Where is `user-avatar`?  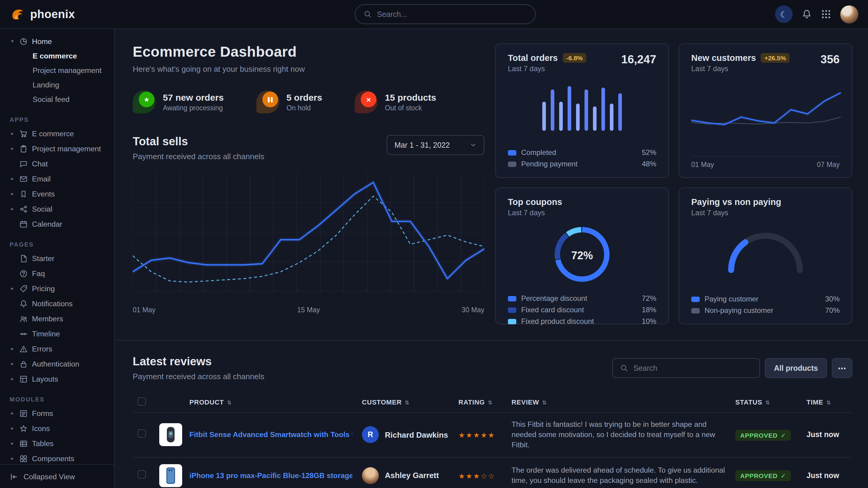 user-avatar is located at coordinates (849, 14).